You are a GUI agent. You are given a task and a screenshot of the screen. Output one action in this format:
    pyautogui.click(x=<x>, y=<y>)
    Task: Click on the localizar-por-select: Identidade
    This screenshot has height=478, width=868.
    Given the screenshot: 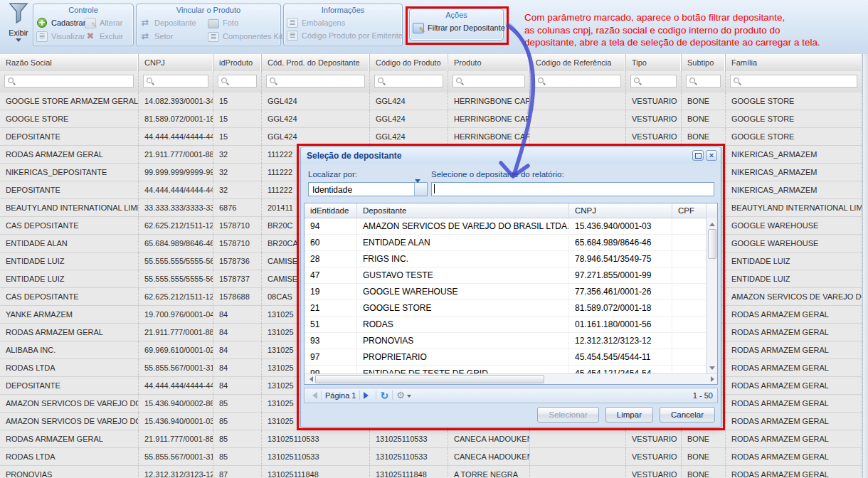 What is the action you would take?
    pyautogui.click(x=368, y=189)
    